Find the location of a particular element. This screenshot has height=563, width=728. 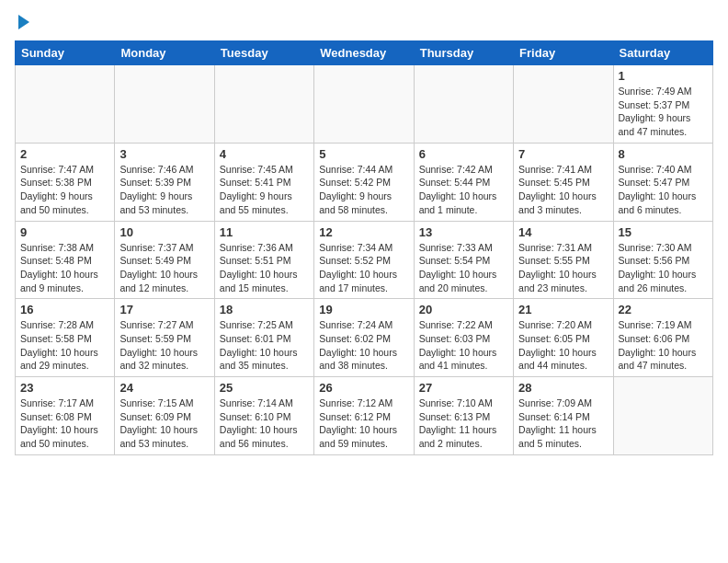

day-number: 20 is located at coordinates (463, 309).